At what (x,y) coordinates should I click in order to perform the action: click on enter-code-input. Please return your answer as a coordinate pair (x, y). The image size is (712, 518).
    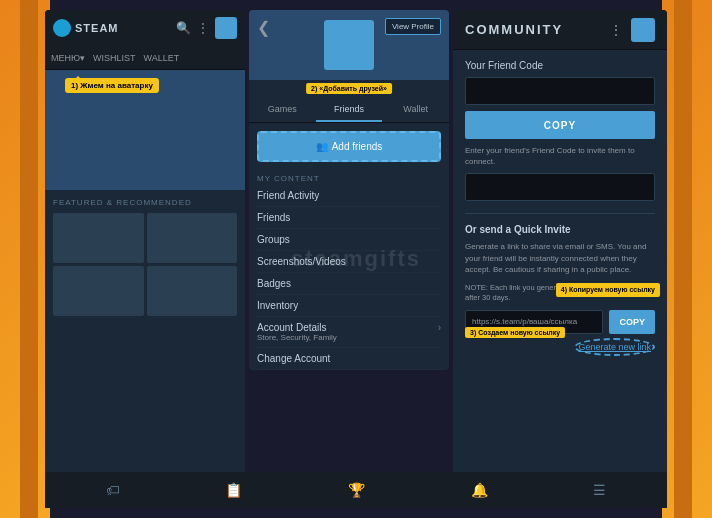
    Looking at the image, I should click on (560, 187).